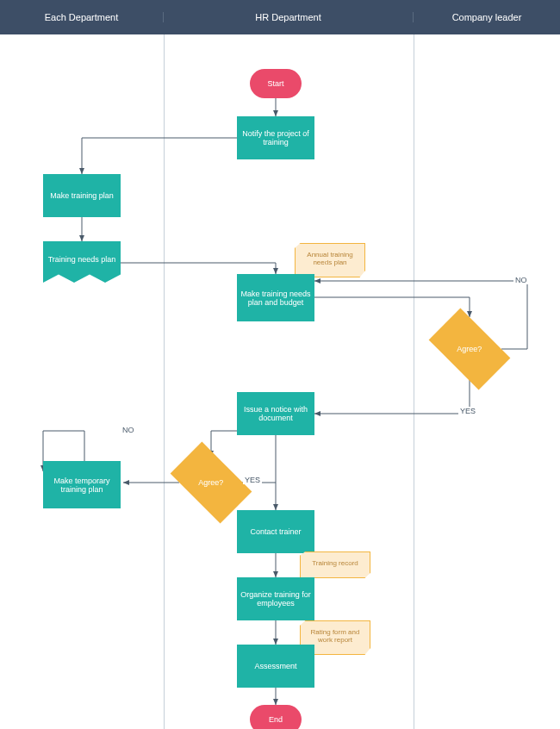 The height and width of the screenshot is (729, 560). Describe the element at coordinates (289, 17) in the screenshot. I see `lane-header-hr-department: HR Department` at that location.